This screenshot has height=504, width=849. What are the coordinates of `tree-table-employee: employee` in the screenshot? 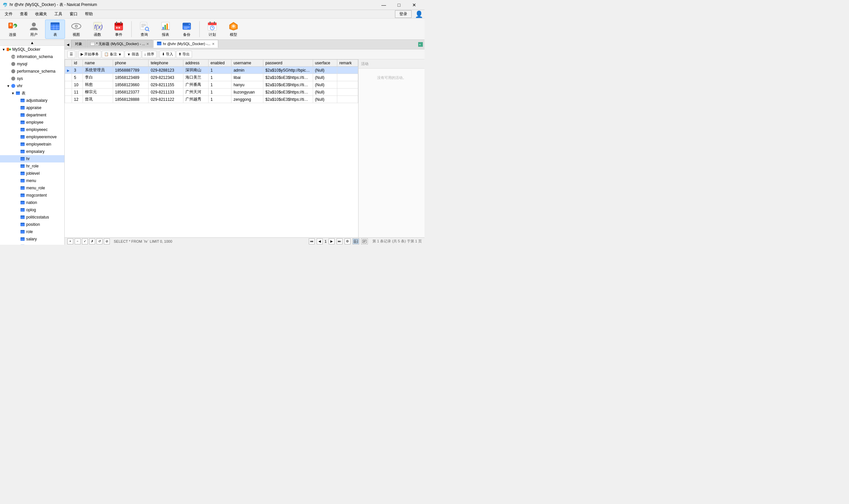 It's located at (32, 122).